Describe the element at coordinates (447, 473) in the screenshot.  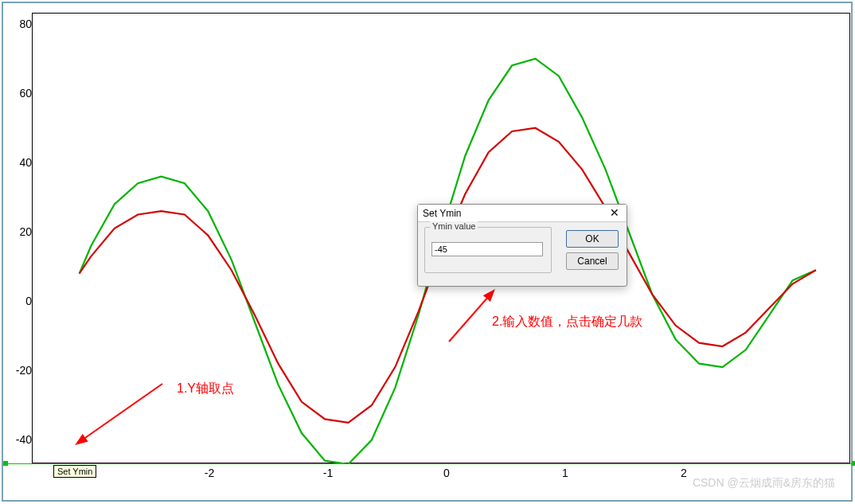
I see `x-tick-0: 0` at that location.